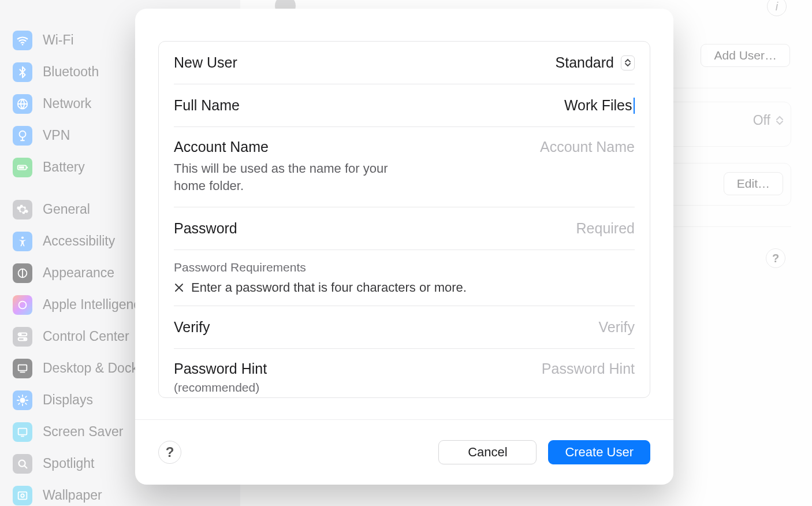 This screenshot has width=812, height=506. I want to click on text-cursor, so click(634, 106).